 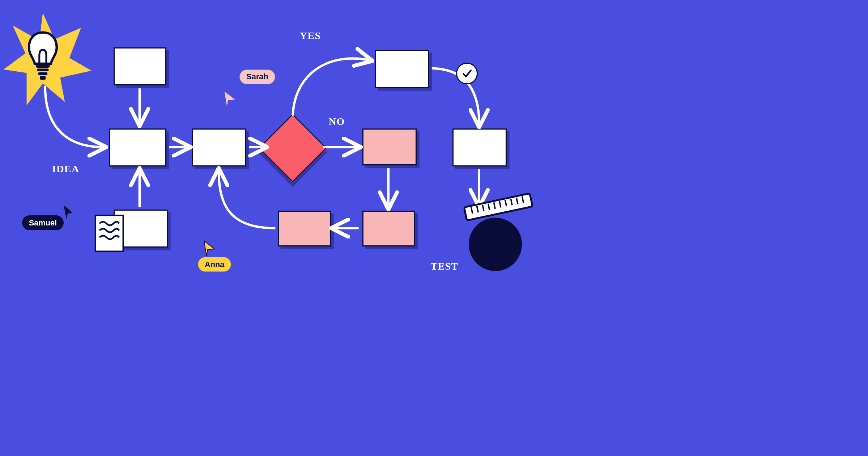 I want to click on lightbulb-icon, so click(x=43, y=56).